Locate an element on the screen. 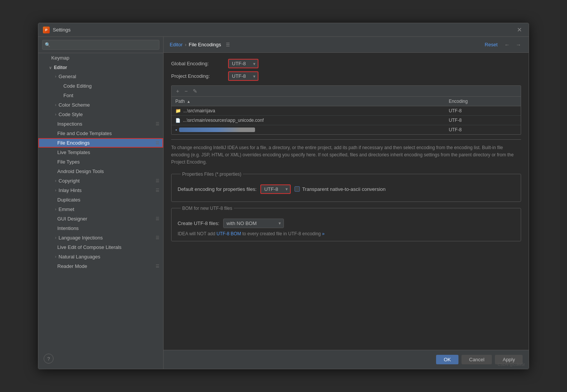  bom-select: with NO BOM with BOM is located at coordinates (254, 223).